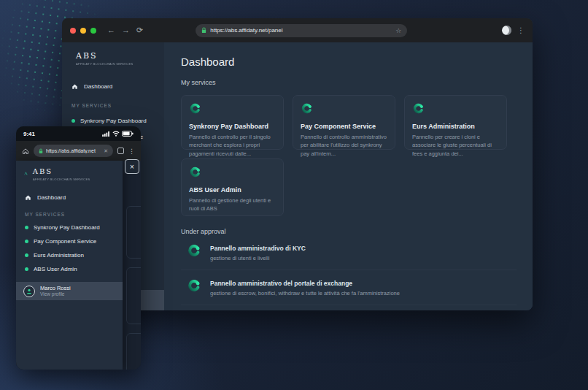 The image size is (588, 390). Describe the element at coordinates (344, 145) in the screenshot. I see `card-description: Pannello di controllo amministrativo per…` at that location.